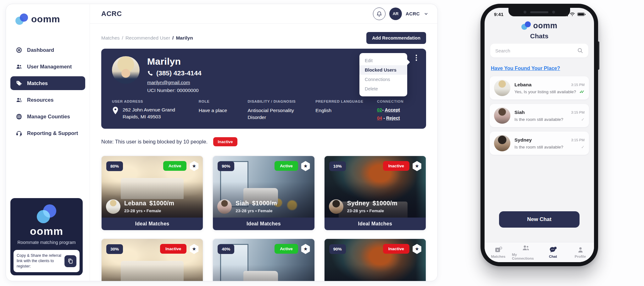 This screenshot has width=644, height=286. Describe the element at coordinates (383, 79) in the screenshot. I see `menu-item-connections: Connections` at that location.